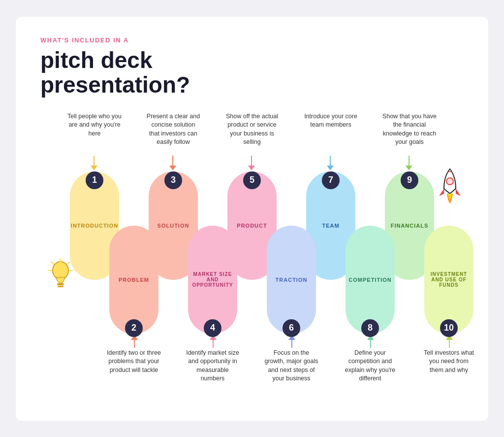 Image resolution: width=504 pixels, height=437 pixels. I want to click on num-7: 7, so click(331, 180).